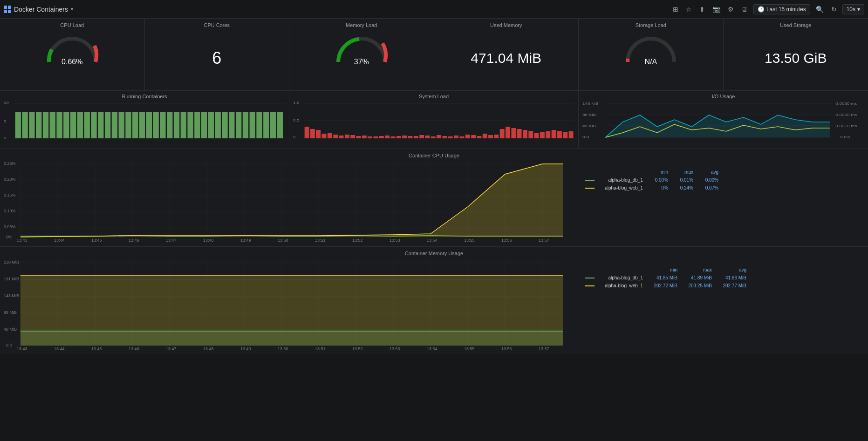 This screenshot has width=868, height=441. I want to click on add-panel-icon: ⊞, so click(676, 9).